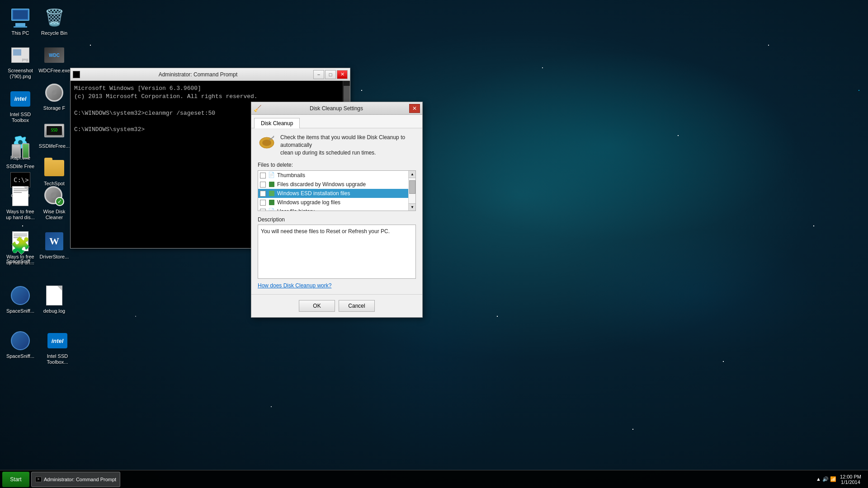  Describe the element at coordinates (333, 209) in the screenshot. I see `file-item-userhistory: 📄 User file history` at that location.